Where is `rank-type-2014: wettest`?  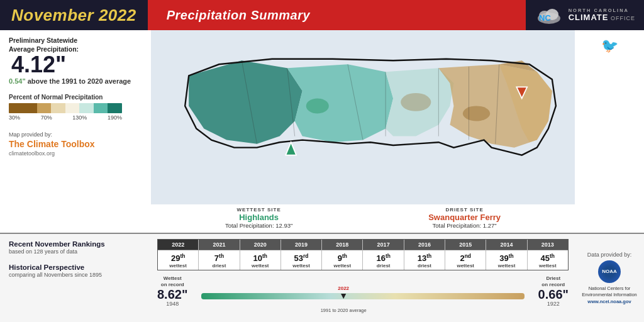 rank-type-2014: wettest is located at coordinates (507, 265).